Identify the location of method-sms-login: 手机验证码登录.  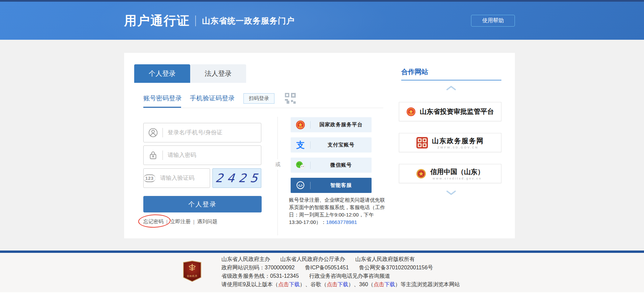
(212, 98).